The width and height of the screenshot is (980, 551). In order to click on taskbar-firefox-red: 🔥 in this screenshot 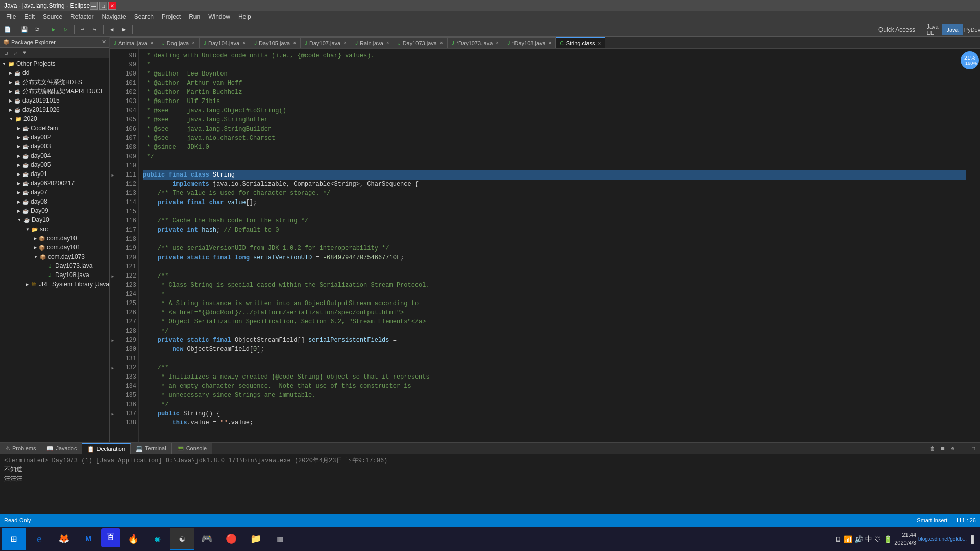, I will do `click(133, 539)`.